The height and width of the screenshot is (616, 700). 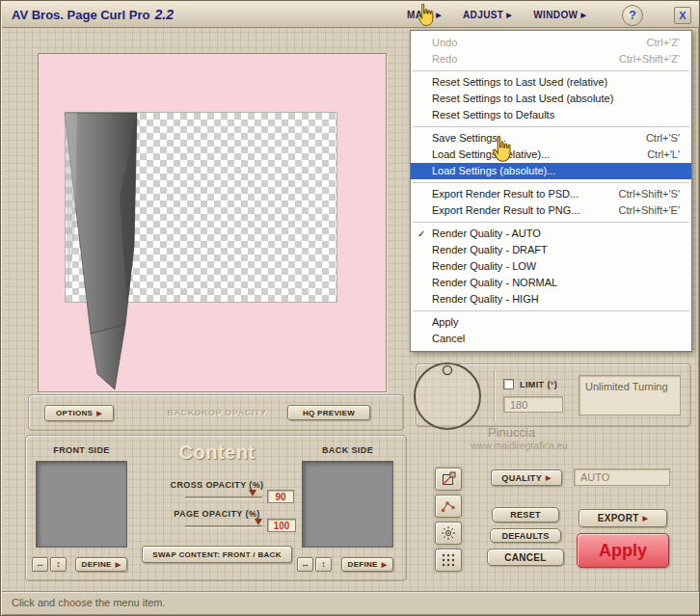 What do you see at coordinates (552, 139) in the screenshot?
I see `menu-item-save-settings: Save Settings... Ctrl+'S'` at bounding box center [552, 139].